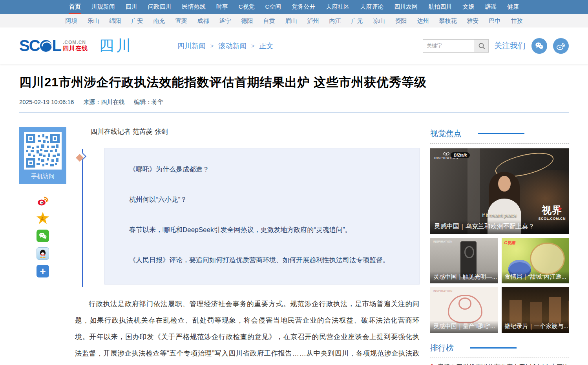  I want to click on nav-item: 四川, so click(131, 7).